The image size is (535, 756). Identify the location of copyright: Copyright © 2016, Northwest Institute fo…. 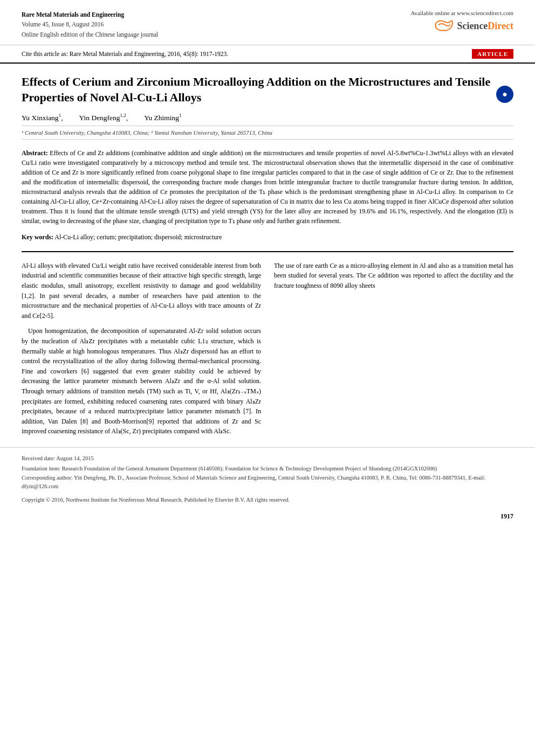
(268, 500).